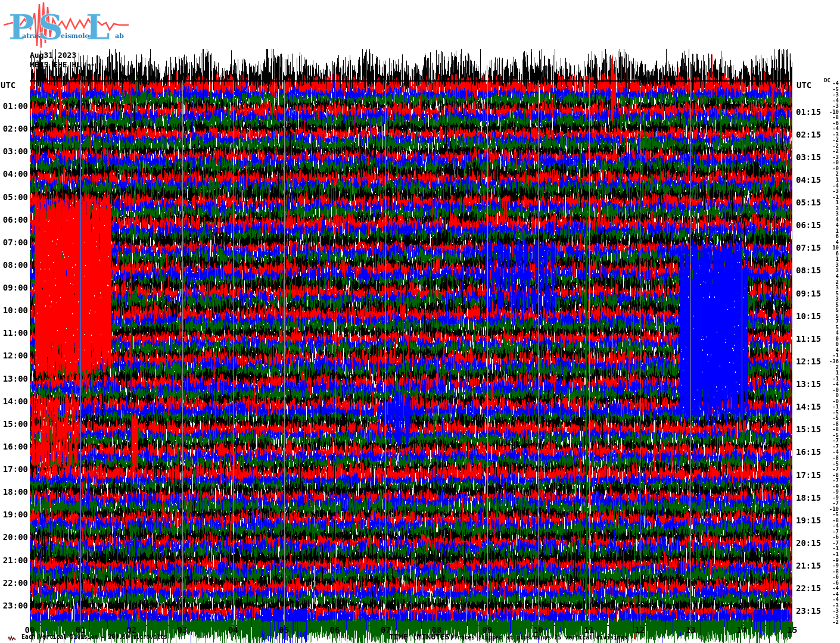  I want to click on station-label: MET5 EHE HL --, so click(63, 64).